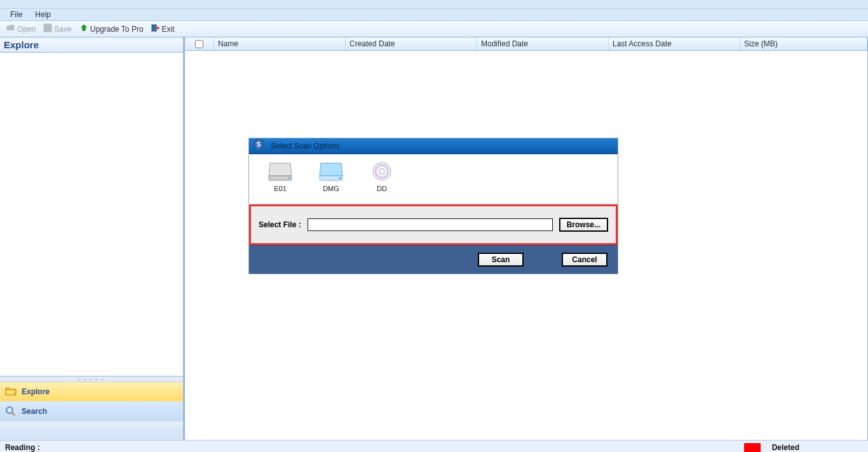  Describe the element at coordinates (280, 225) in the screenshot. I see `select-file-label: Select File :` at that location.